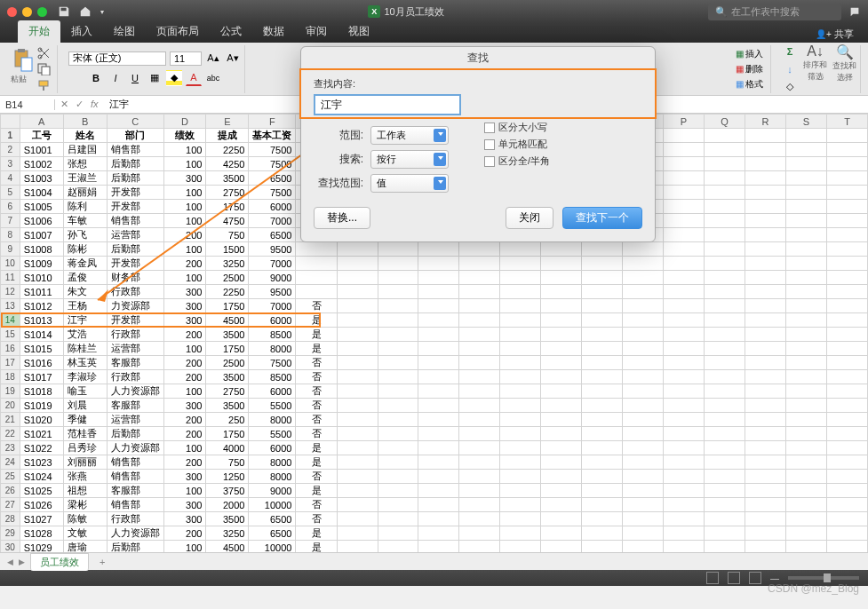  What do you see at coordinates (41, 377) in the screenshot?
I see `cell: S1017` at bounding box center [41, 377].